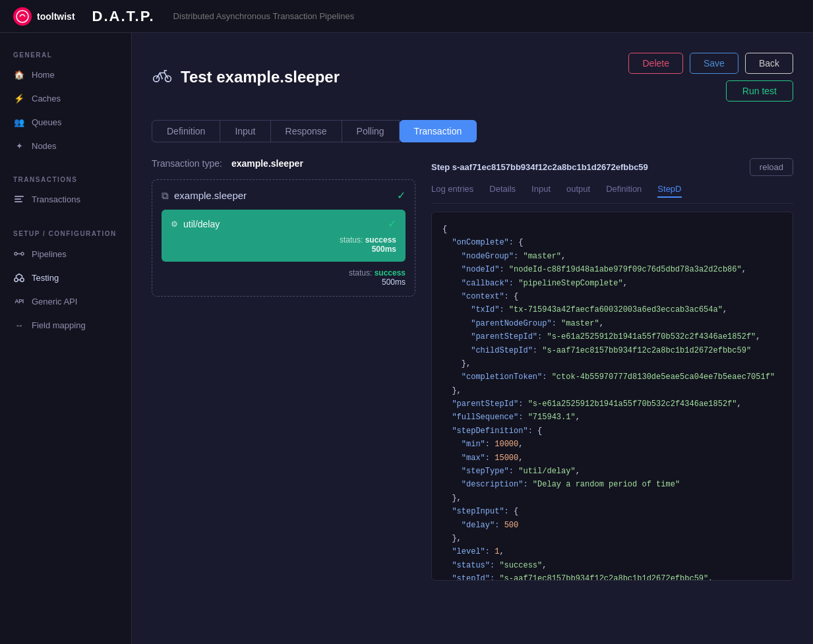 The height and width of the screenshot is (644, 813). Describe the element at coordinates (578, 191) in the screenshot. I see `sub-tab-output: output` at that location.